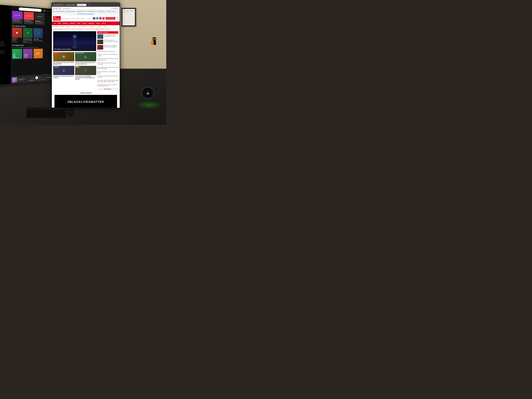  What do you see at coordinates (13, 8) in the screenshot?
I see `back-button: ‹` at bounding box center [13, 8].